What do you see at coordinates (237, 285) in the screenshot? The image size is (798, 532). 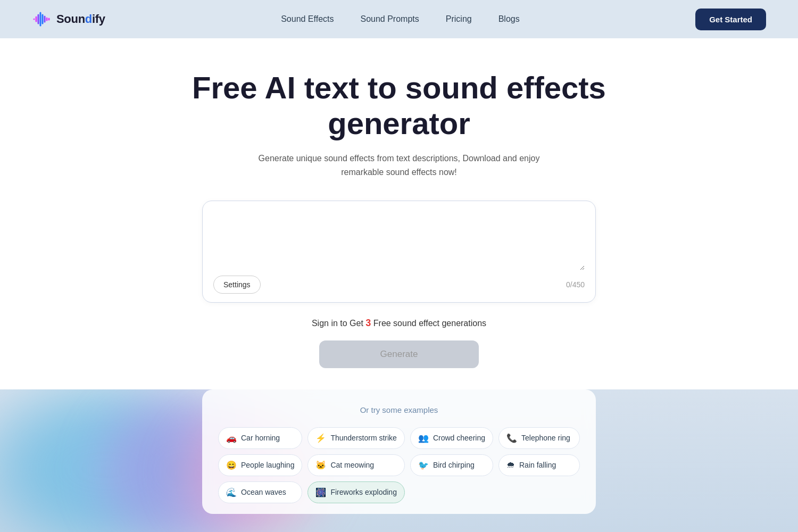 I see `settings-button: Settings` at bounding box center [237, 285].